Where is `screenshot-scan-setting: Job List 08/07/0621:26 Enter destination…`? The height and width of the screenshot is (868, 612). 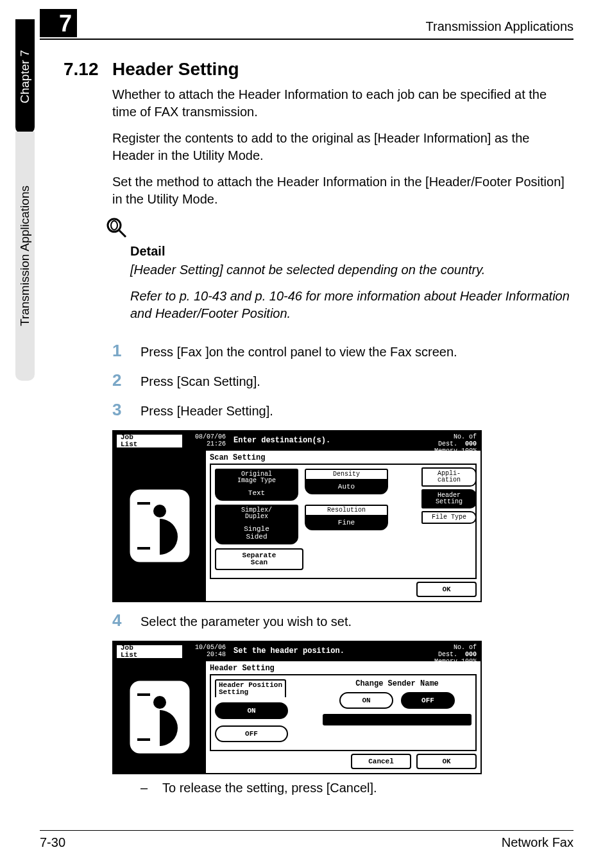
screenshot-scan-setting: Job List 08/07/0621:26 Enter destination… is located at coordinates (343, 516).